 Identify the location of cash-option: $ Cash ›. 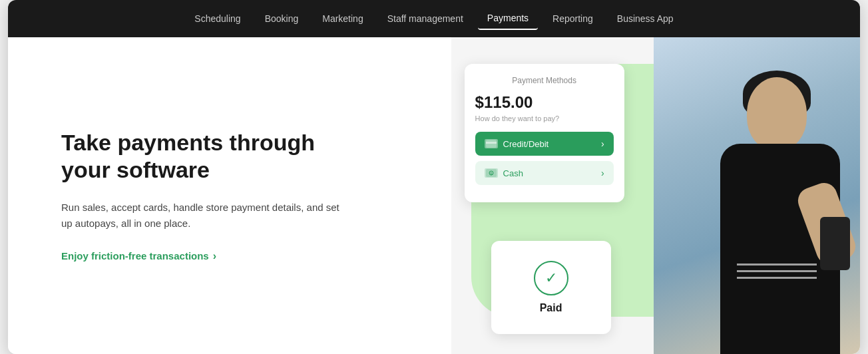
(544, 173).